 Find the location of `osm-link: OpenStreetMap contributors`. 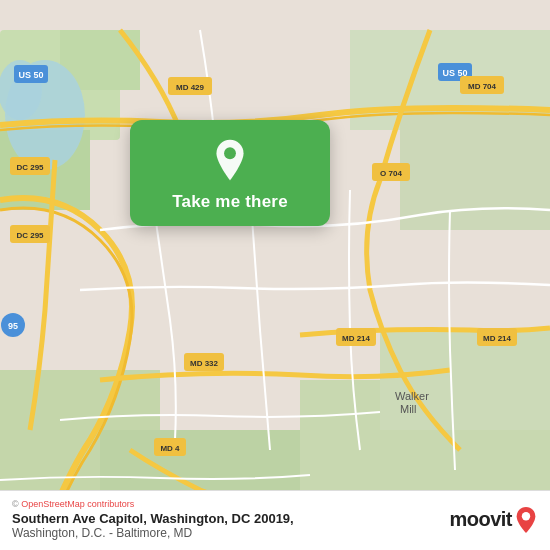

osm-link: OpenStreetMap contributors is located at coordinates (78, 504).